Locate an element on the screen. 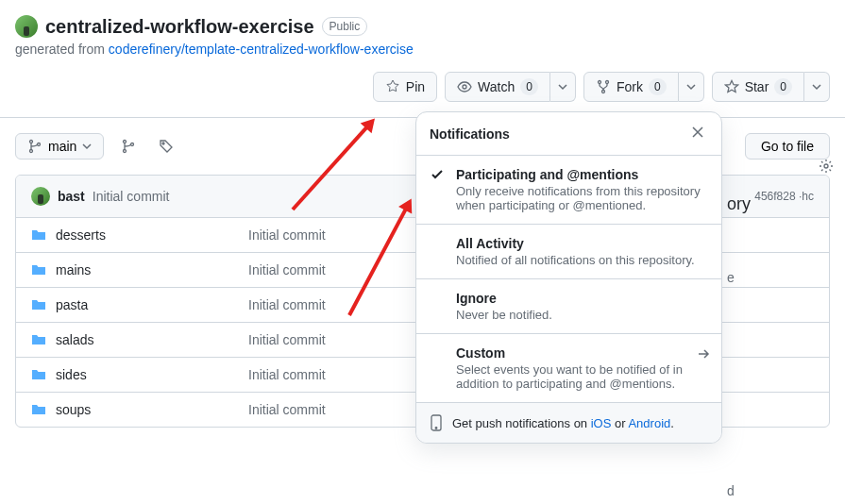 Image resolution: width=845 pixels, height=504 pixels. file-name: desserts is located at coordinates (81, 235).